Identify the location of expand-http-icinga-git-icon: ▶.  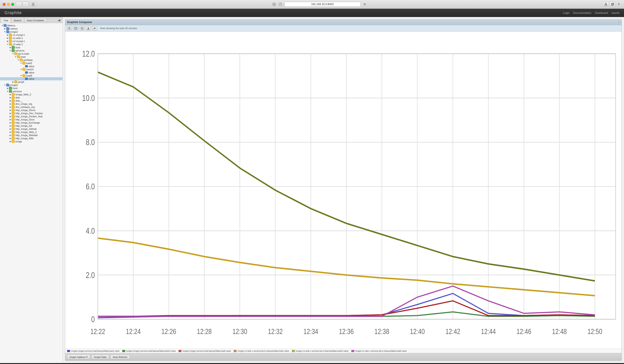
(10, 126).